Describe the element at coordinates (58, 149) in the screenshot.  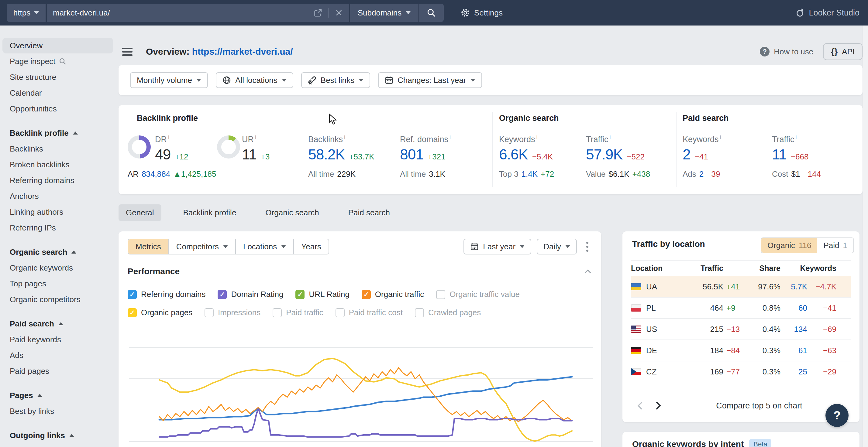
I see `sidebar-item-backlinks: Backlinks` at that location.